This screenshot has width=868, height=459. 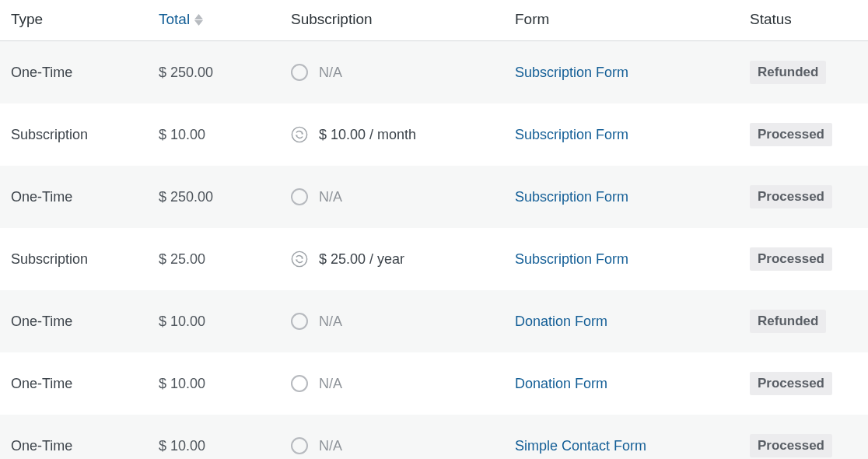 I want to click on form-link: Simple Contact Form, so click(x=580, y=446).